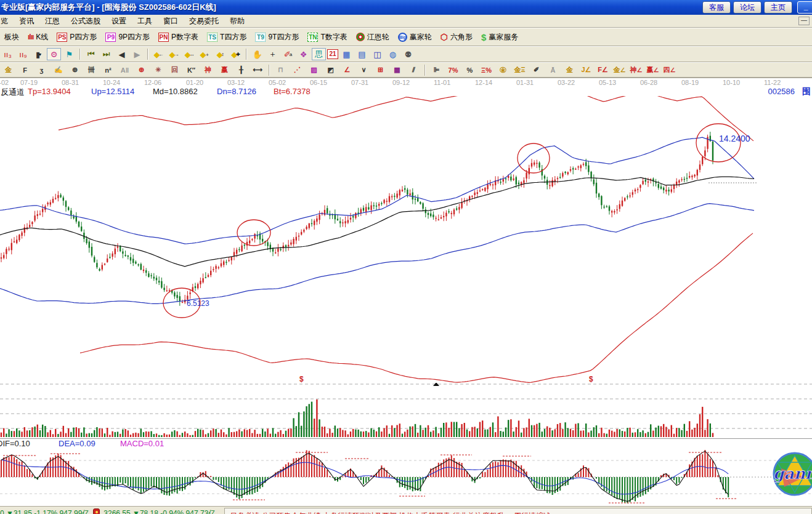 The height and width of the screenshot is (514, 812). I want to click on kline-button: ılııK线, so click(38, 37).